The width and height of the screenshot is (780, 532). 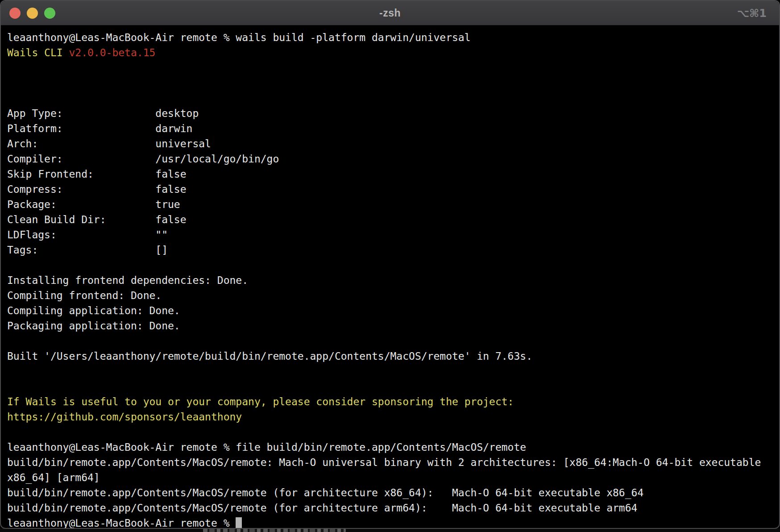 I want to click on text-segment: Packaging application: Done., so click(x=94, y=326).